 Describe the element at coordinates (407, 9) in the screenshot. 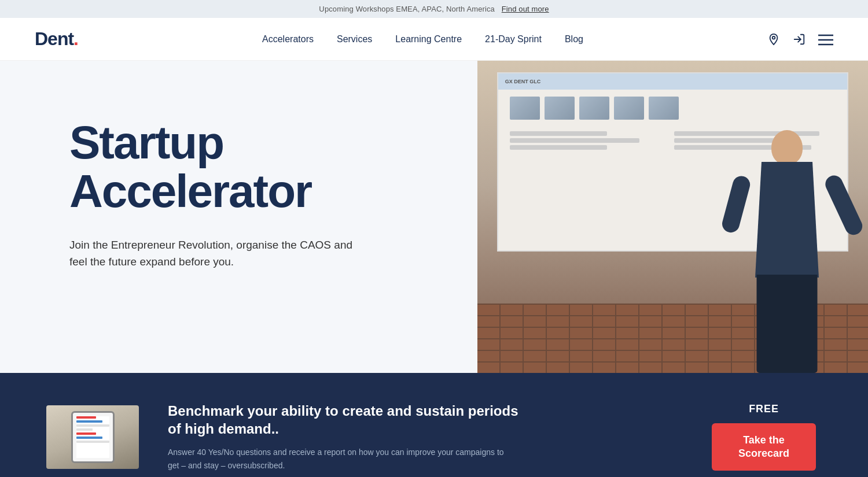

I see `announcement-text: Upcoming Workshops EMEA, APAC, North Ame…` at that location.